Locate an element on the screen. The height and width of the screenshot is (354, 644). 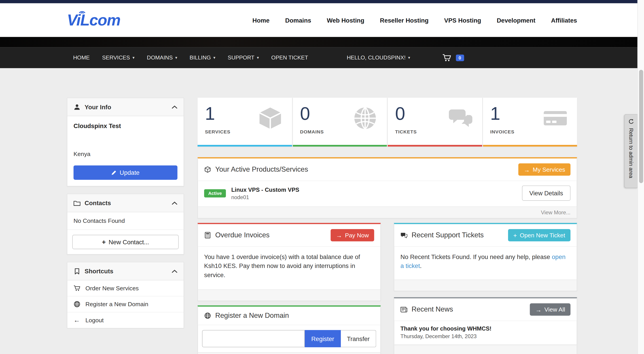
shortcuts-panel-header: Shortcuts is located at coordinates (126, 271).